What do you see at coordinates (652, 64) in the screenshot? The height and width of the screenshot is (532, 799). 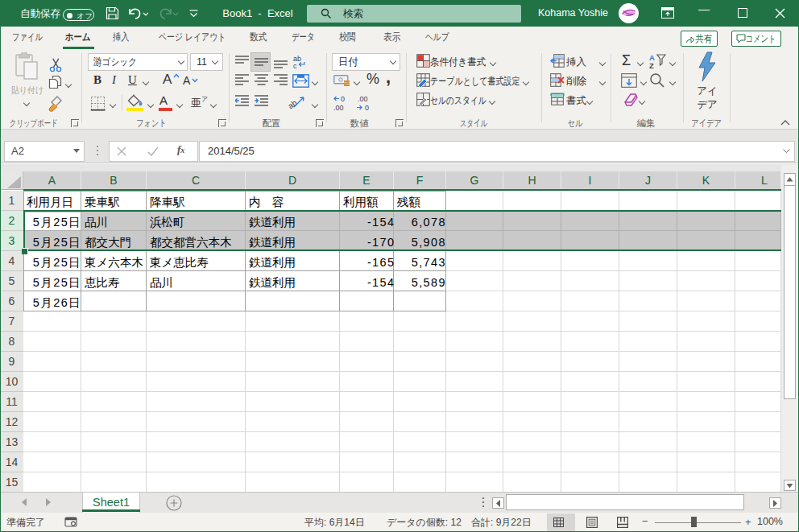 I see `svg-text: Z` at bounding box center [652, 64].